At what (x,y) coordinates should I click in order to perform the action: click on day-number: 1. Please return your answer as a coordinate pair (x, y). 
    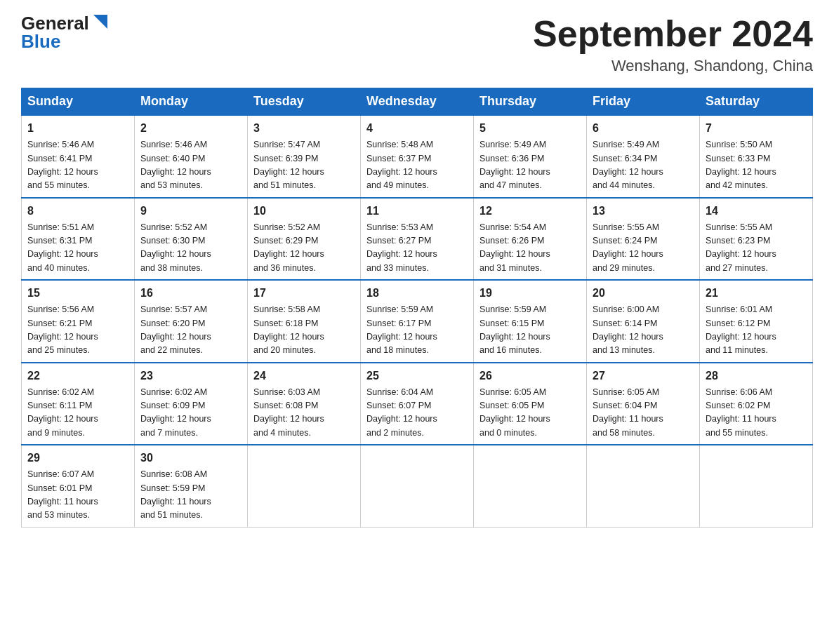
    Looking at the image, I should click on (78, 128).